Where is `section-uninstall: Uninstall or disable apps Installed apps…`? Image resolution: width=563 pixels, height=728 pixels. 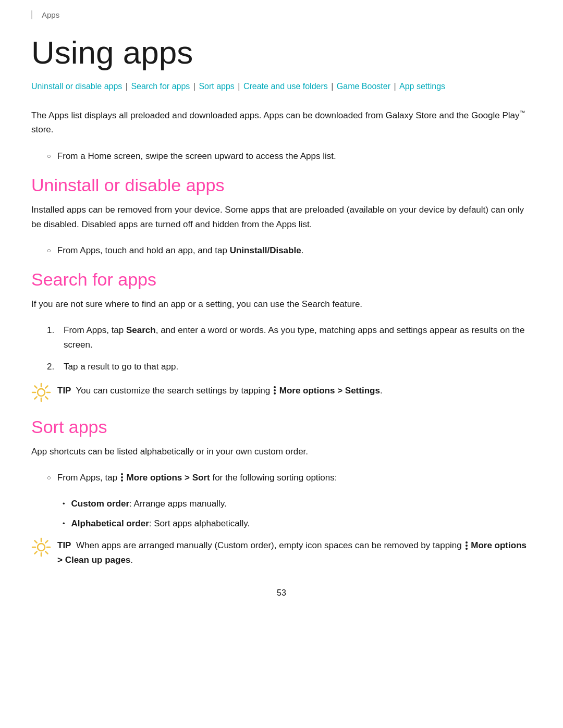
section-uninstall: Uninstall or disable apps Installed apps… is located at coordinates (282, 217).